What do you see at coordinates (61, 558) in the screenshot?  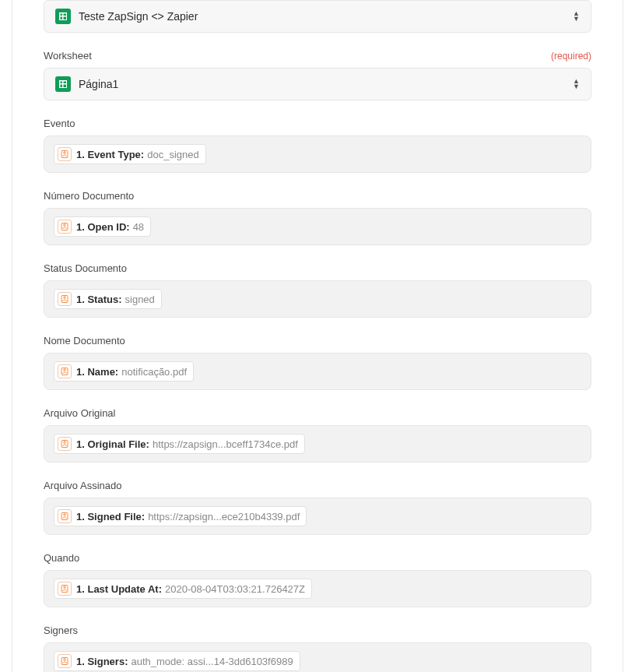 I see `field-label: Quando` at bounding box center [61, 558].